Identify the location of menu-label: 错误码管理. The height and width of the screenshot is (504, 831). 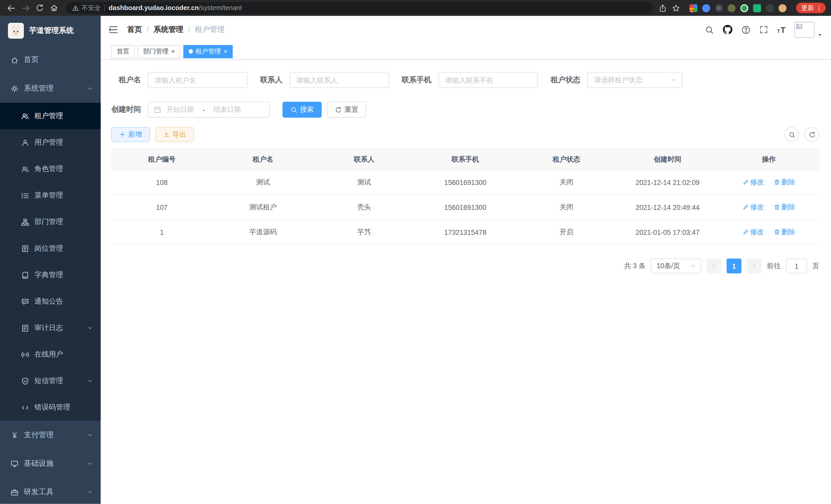
(52, 408).